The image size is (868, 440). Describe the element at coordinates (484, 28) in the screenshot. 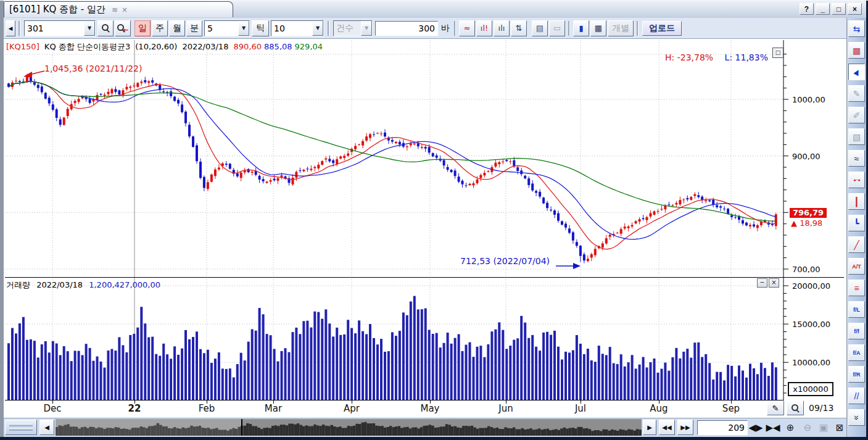

I see `volume-signal-icon: ıl!` at that location.